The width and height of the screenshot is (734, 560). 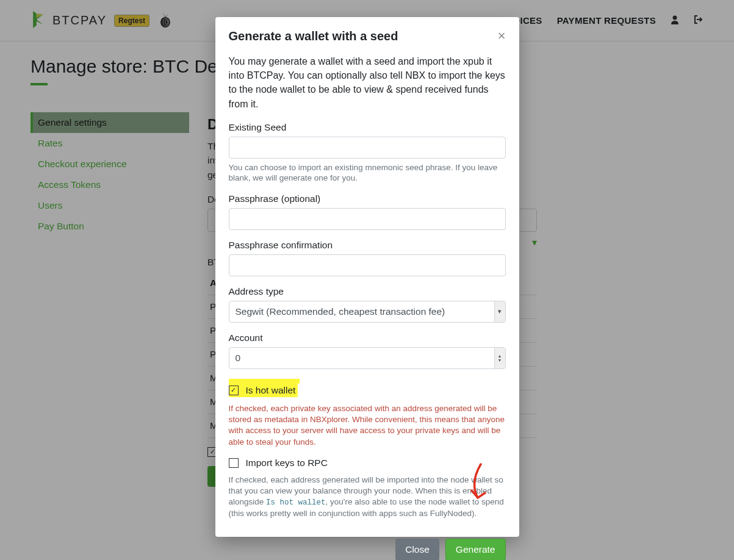 I want to click on form-group-address-type: Address type ▾, so click(x=367, y=304).